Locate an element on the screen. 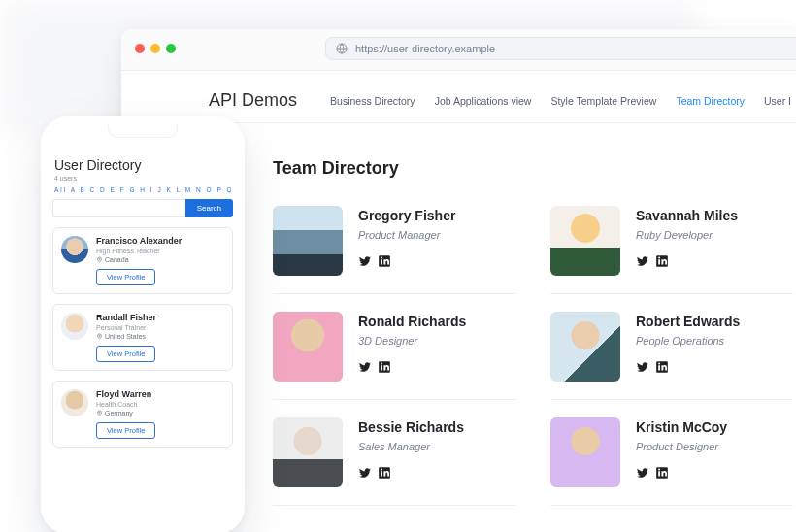 The width and height of the screenshot is (796, 532). top-nav: Business Directory Job Applications view… is located at coordinates (561, 101).